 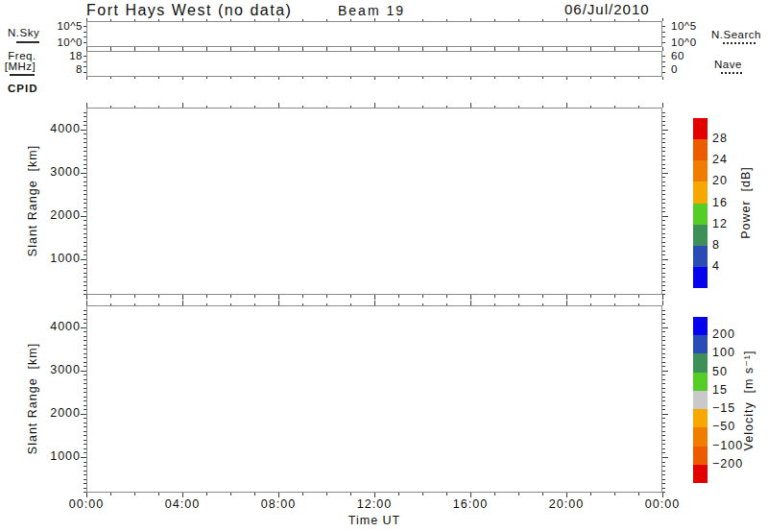 I want to click on panel-tick-label: 60, so click(x=678, y=56).